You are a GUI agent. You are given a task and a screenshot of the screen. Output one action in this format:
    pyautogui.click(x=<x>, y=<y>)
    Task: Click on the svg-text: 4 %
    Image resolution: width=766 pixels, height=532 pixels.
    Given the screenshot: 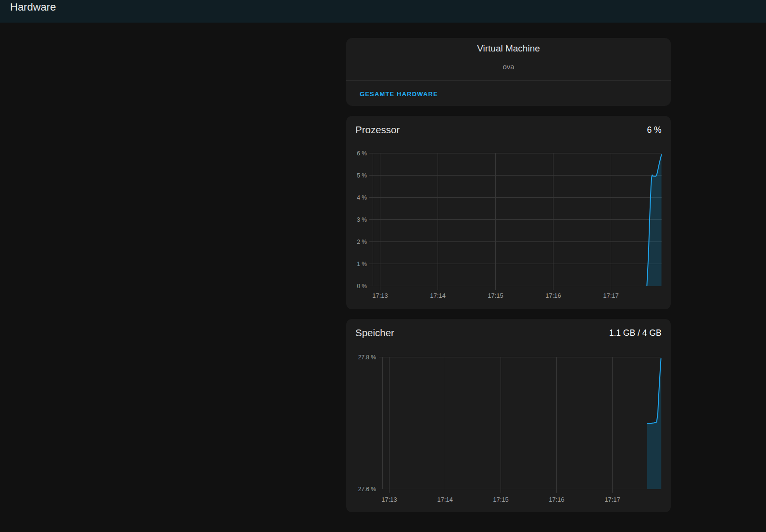 What is the action you would take?
    pyautogui.click(x=362, y=198)
    